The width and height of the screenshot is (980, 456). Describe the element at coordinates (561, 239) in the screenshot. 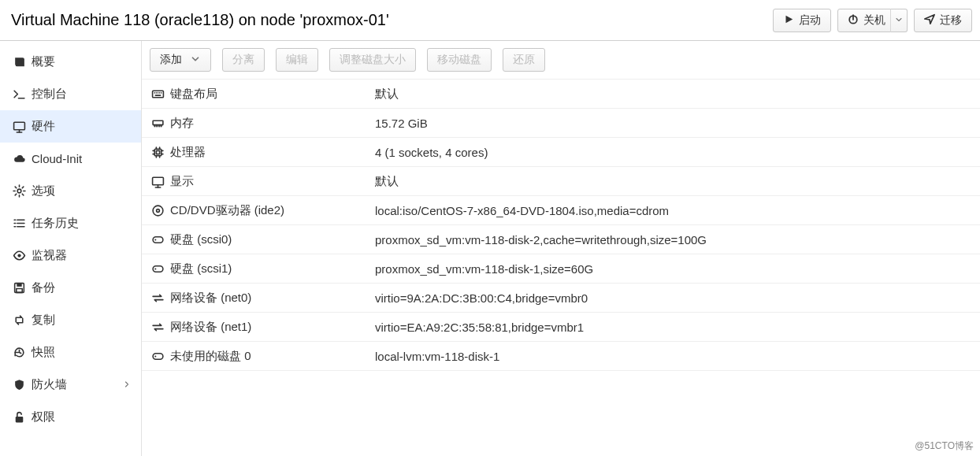

I see `hardware-row: 硬盘 (scsi0)proxmox_sd_vm:vm-118-disk-2,ca…` at that location.